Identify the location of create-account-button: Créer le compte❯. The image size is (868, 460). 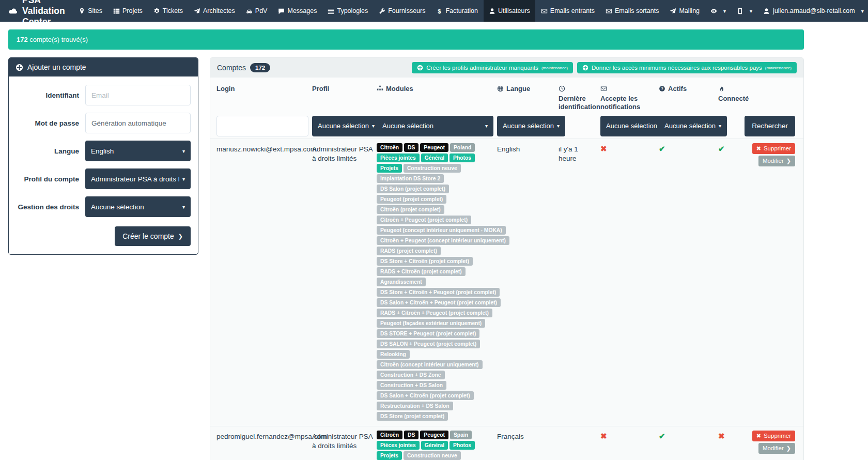
(153, 236).